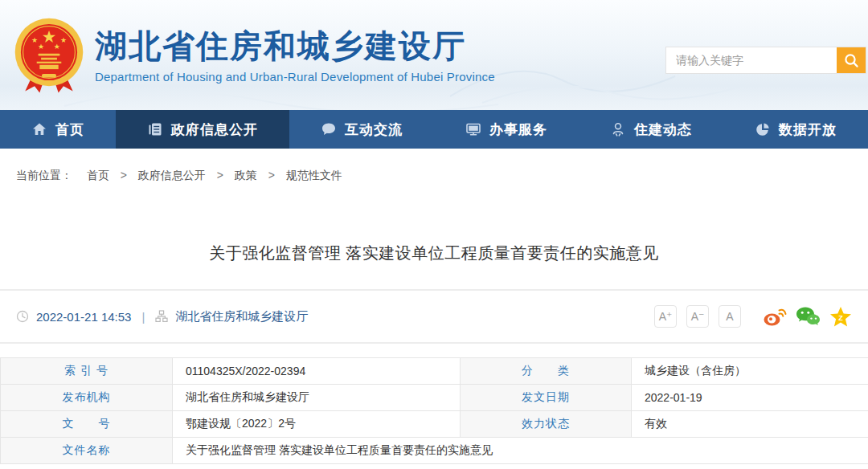  Describe the element at coordinates (775, 316) in the screenshot. I see `weibo-icon` at that location.